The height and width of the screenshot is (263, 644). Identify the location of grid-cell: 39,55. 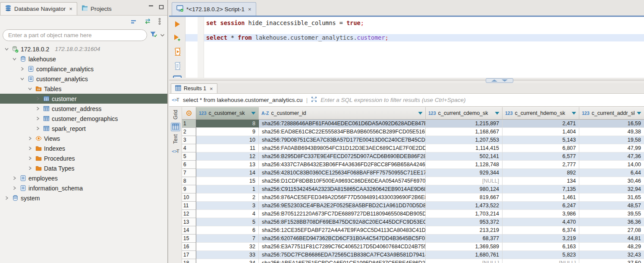
(612, 214).